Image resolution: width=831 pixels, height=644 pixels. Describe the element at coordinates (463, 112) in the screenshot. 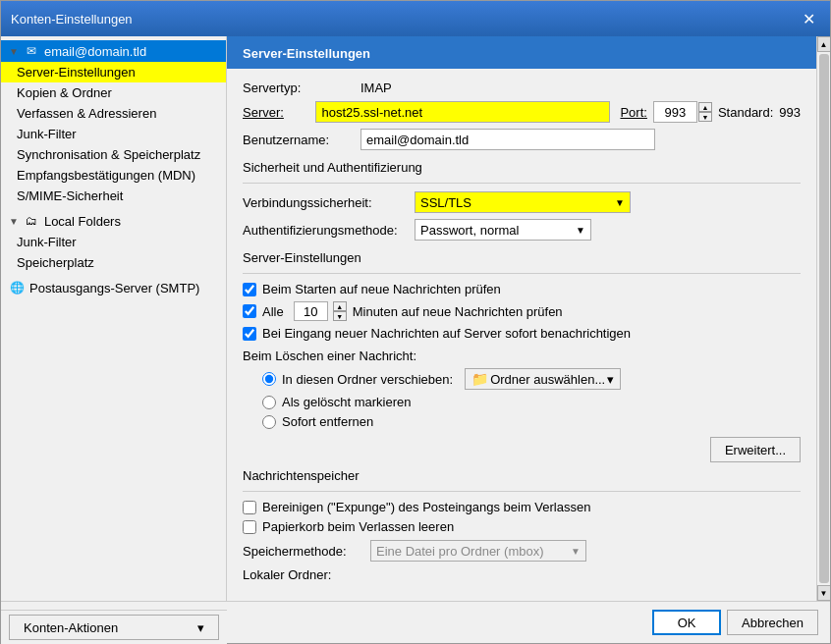

I see `server-input` at that location.